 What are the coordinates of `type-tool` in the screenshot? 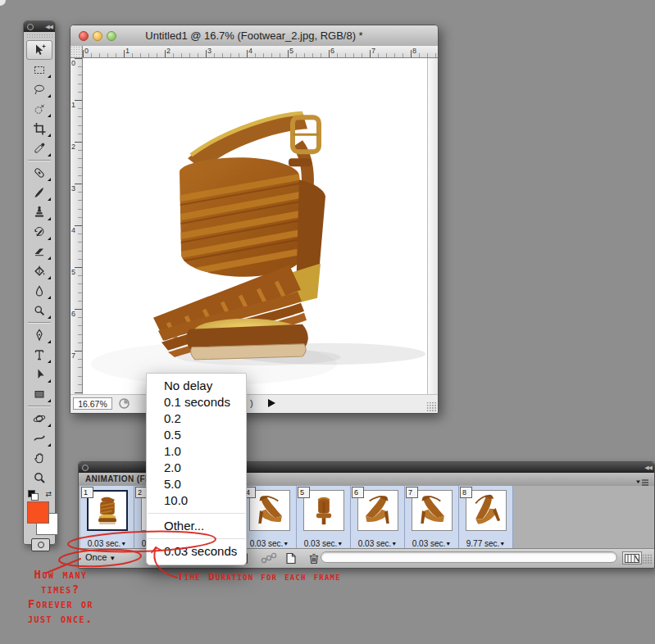 It's located at (39, 355).